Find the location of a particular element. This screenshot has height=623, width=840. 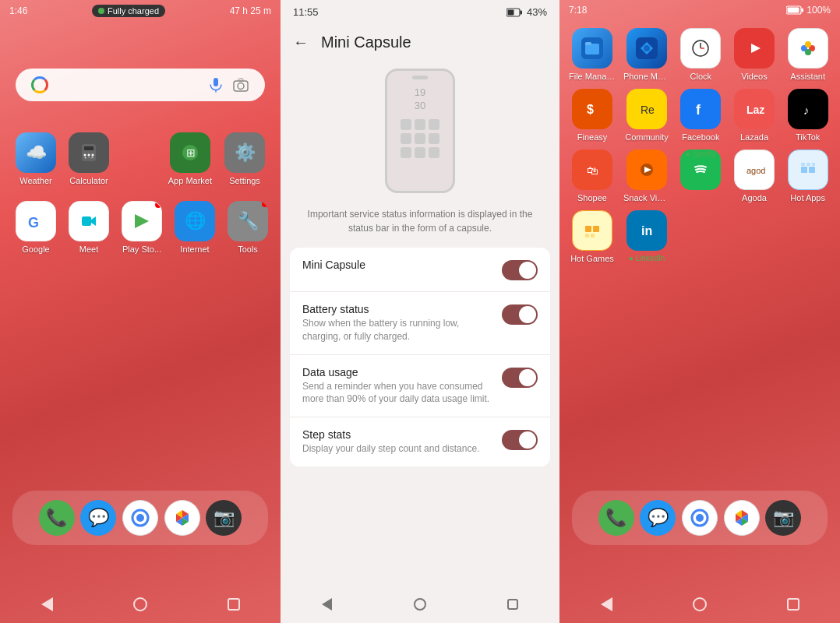

app-google: G Google is located at coordinates (36, 227).